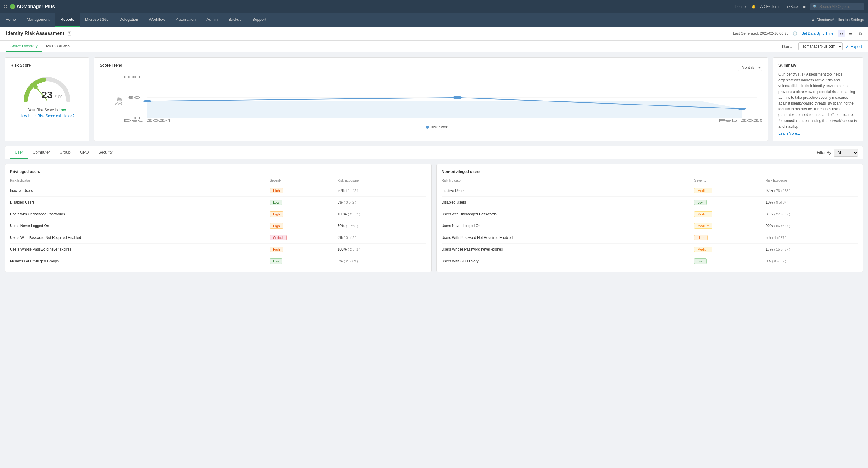  What do you see at coordinates (212, 20) in the screenshot?
I see `nav-admin: Admin` at bounding box center [212, 20].